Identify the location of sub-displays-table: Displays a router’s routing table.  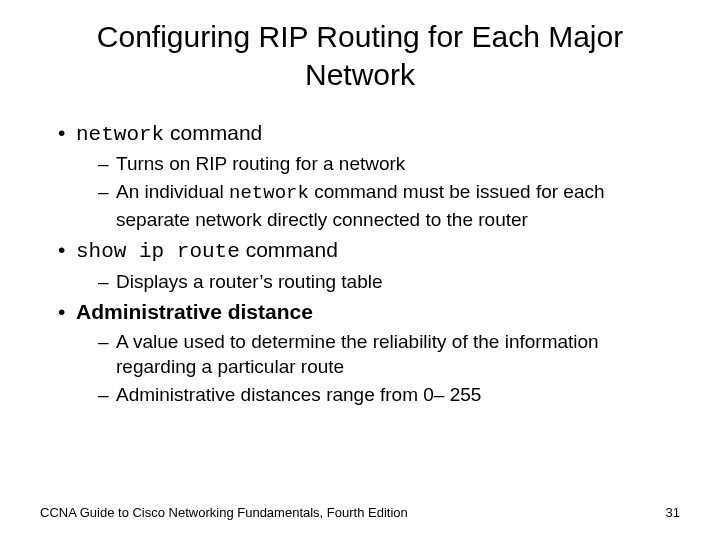
(389, 282).